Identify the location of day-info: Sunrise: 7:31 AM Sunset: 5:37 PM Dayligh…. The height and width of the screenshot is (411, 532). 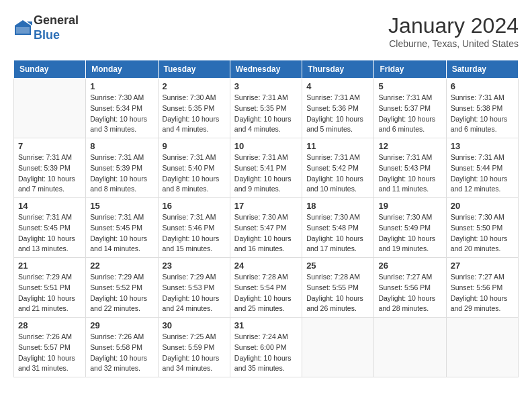
(410, 114).